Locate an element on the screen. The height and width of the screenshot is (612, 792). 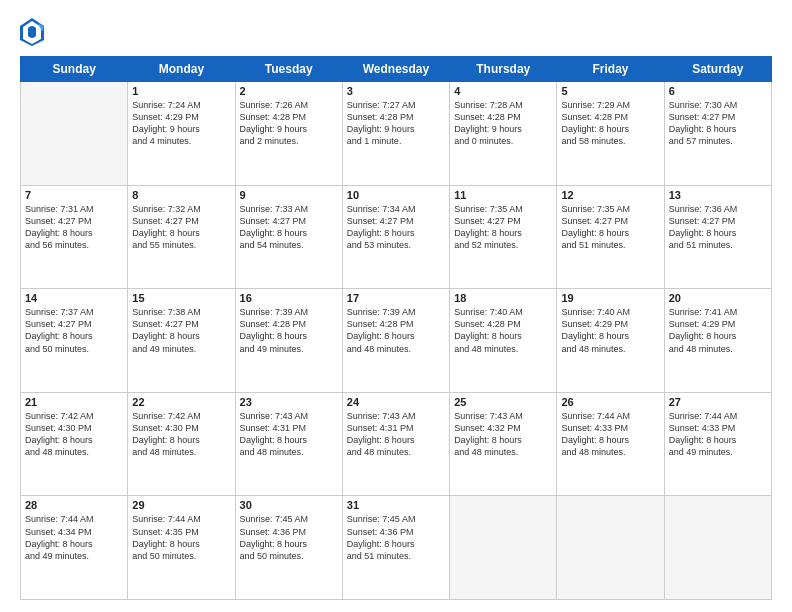
day-number: 27 is located at coordinates (718, 402).